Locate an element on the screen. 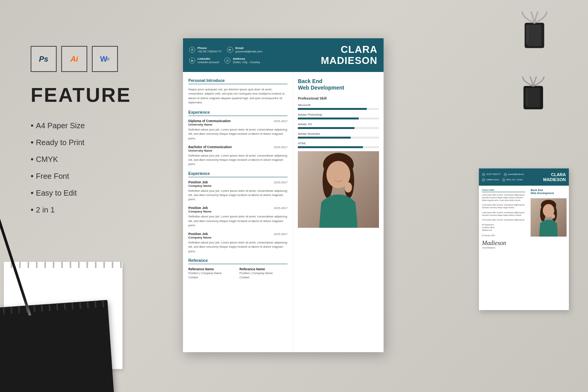 The image size is (588, 392). skill-xd: Adobe XD is located at coordinates (338, 126).